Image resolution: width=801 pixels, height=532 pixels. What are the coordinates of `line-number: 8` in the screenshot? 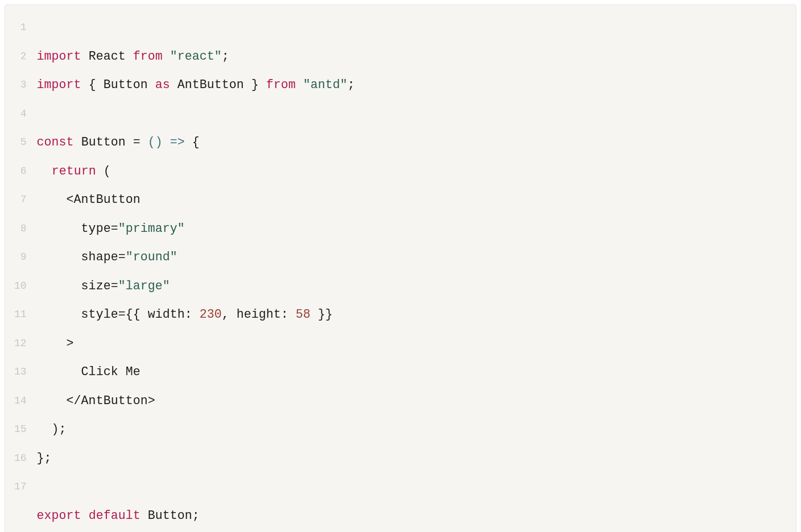 It's located at (20, 228).